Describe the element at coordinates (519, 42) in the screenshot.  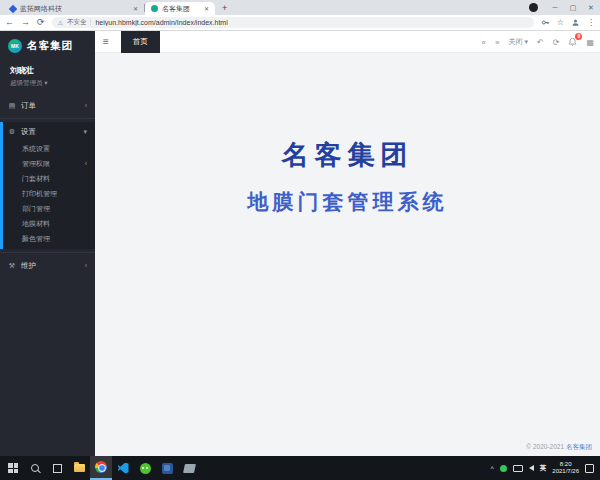
I see `close-tabs-dropdown: 关闭▾` at that location.